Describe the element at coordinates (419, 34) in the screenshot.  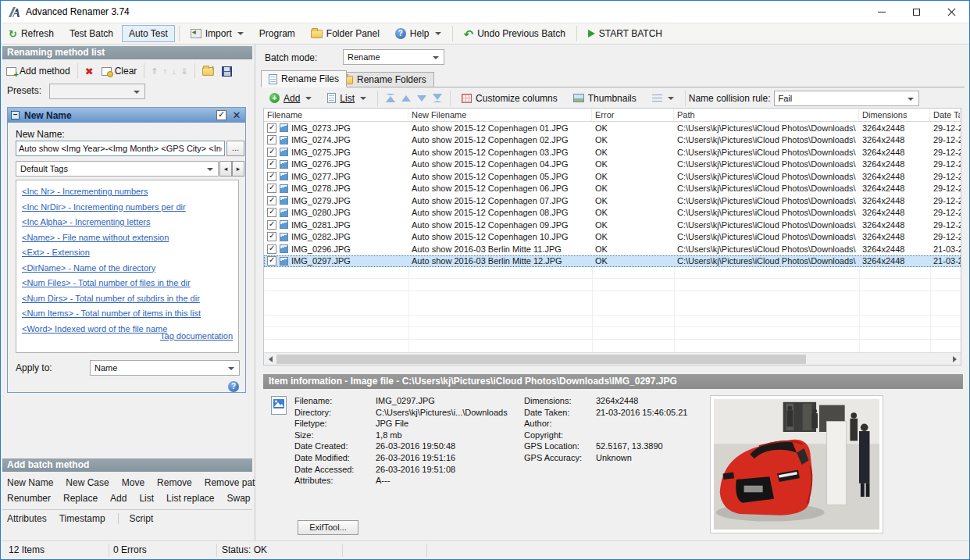
I see `help-button: Help` at that location.